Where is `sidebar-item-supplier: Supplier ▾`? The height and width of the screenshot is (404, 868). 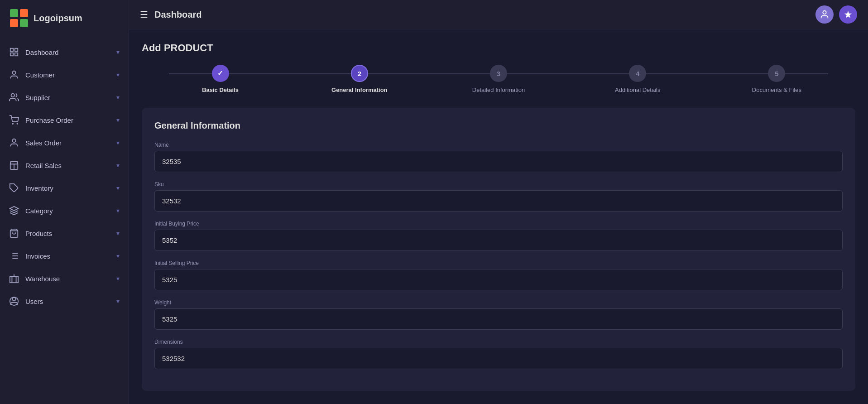
sidebar-item-supplier: Supplier ▾ is located at coordinates (64, 97).